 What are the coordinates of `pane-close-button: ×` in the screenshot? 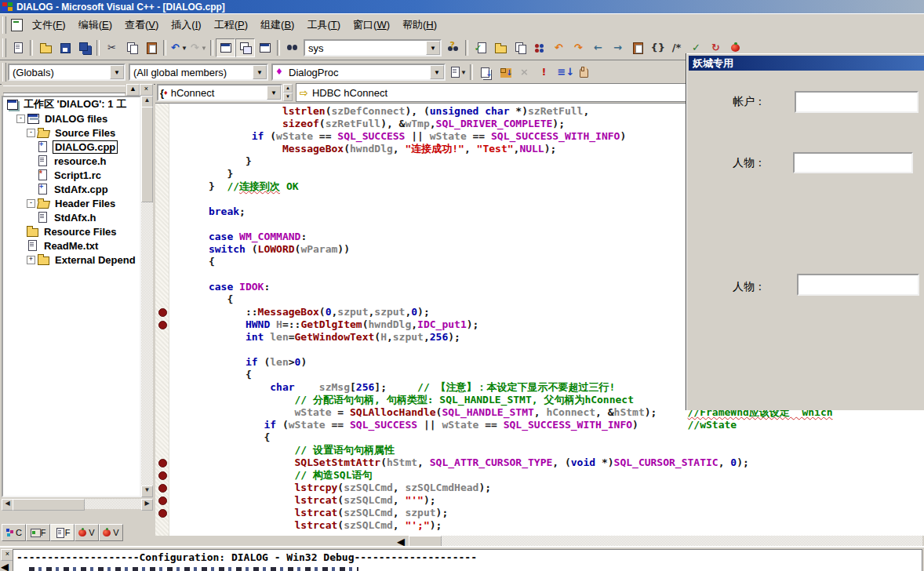 It's located at (146, 89).